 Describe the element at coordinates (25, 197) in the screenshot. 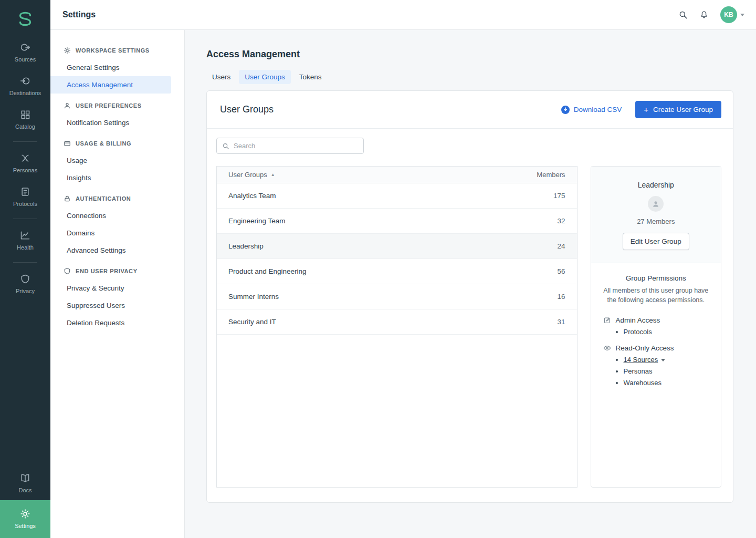

I see `sidebar-item-protocols: Protocols` at that location.